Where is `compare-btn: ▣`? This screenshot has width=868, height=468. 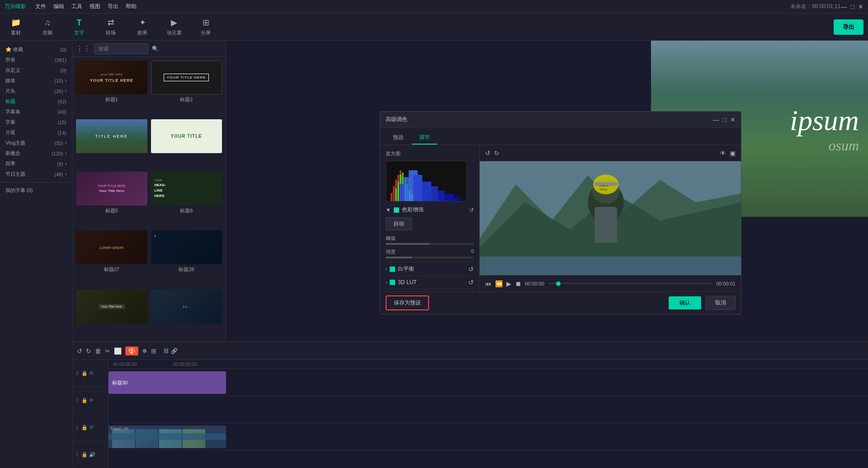
compare-btn: ▣ is located at coordinates (732, 153).